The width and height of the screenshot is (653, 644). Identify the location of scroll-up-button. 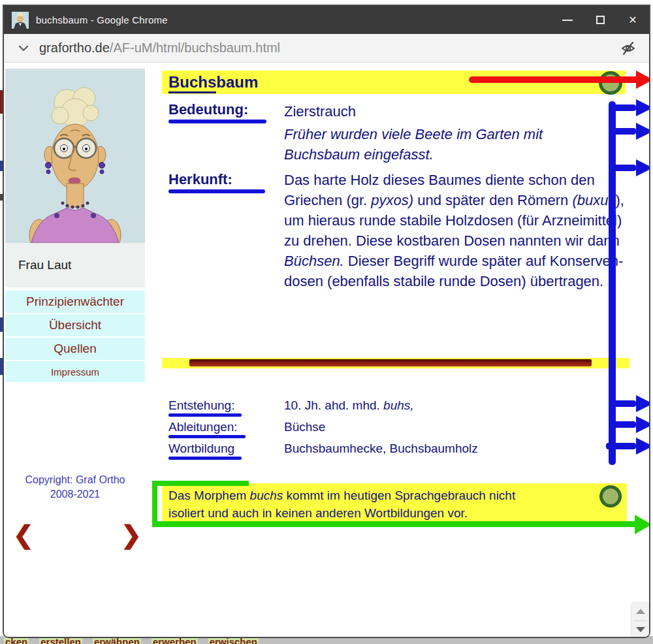
(640, 611).